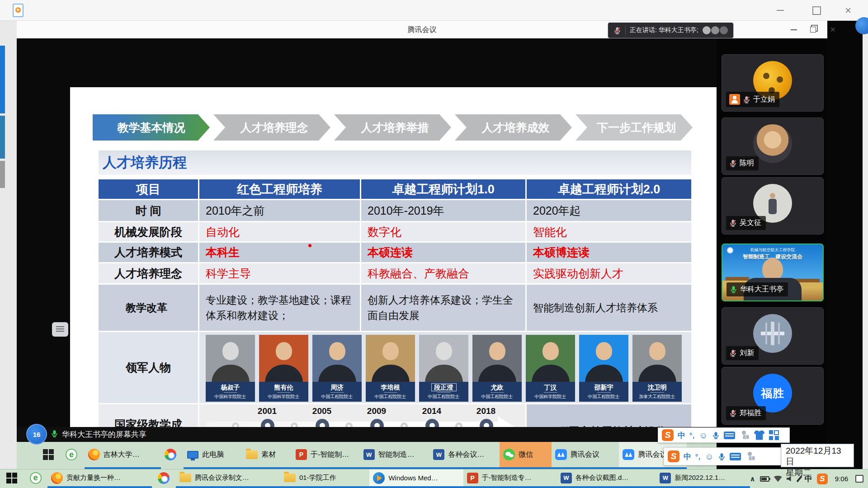 This screenshot has height=488, width=868. Describe the element at coordinates (607, 479) in the screenshot. I see `word-window: W各种会议截图.d…` at that location.